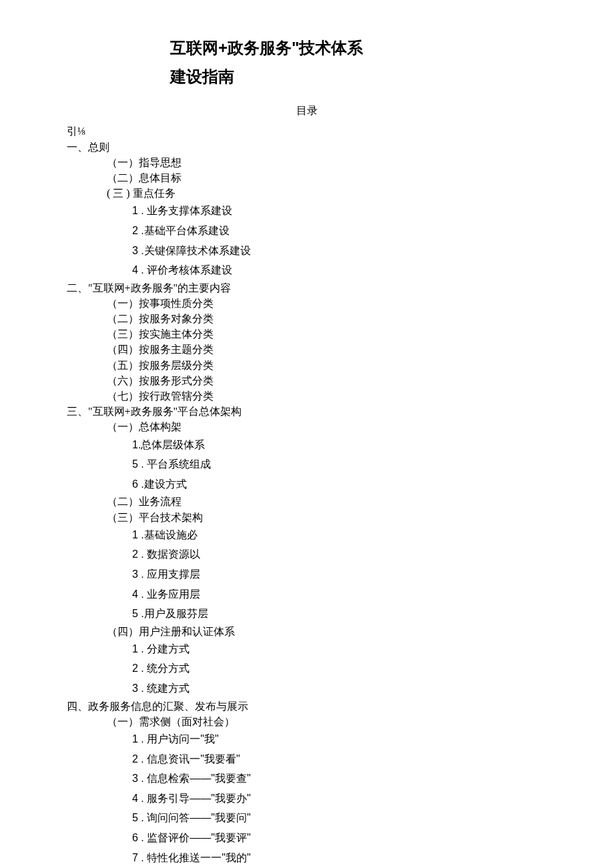  I want to click on toc-entry-text: 引⅛, so click(76, 131).